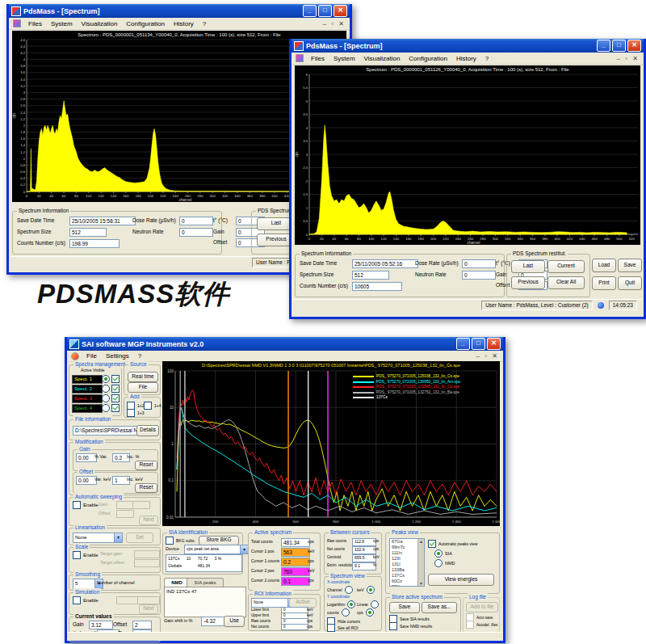 The height and width of the screenshot is (644, 646). I want to click on menu-item-file: File, so click(92, 356).